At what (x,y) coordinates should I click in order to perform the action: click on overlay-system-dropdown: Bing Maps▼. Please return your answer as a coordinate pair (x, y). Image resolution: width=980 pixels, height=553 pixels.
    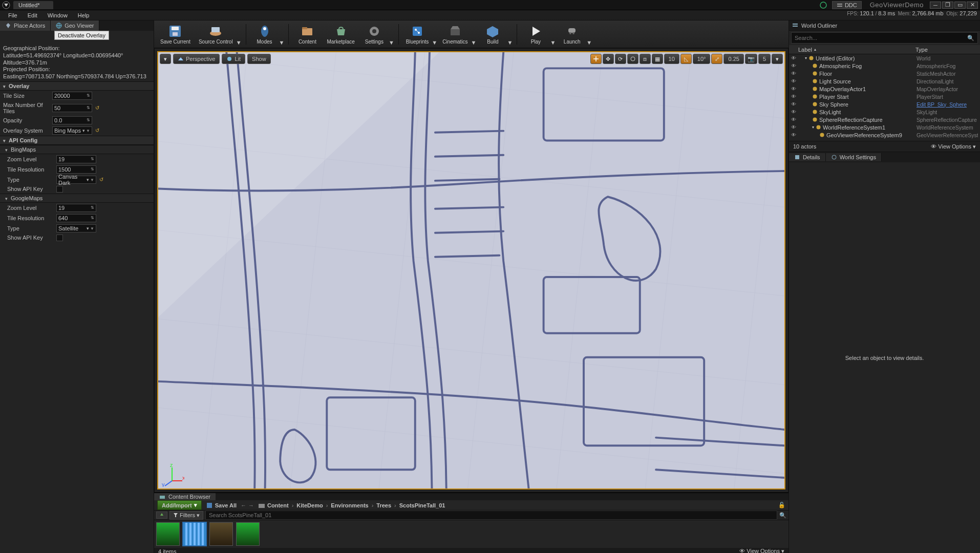
    Looking at the image, I should click on (72, 131).